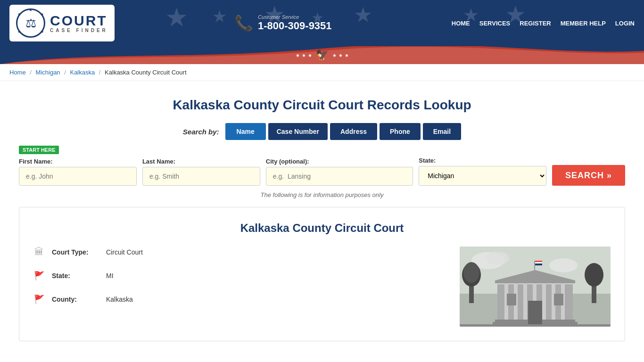 This screenshot has width=644, height=362. I want to click on detail-row-county: 🚩 County: Kalkaska, so click(239, 299).